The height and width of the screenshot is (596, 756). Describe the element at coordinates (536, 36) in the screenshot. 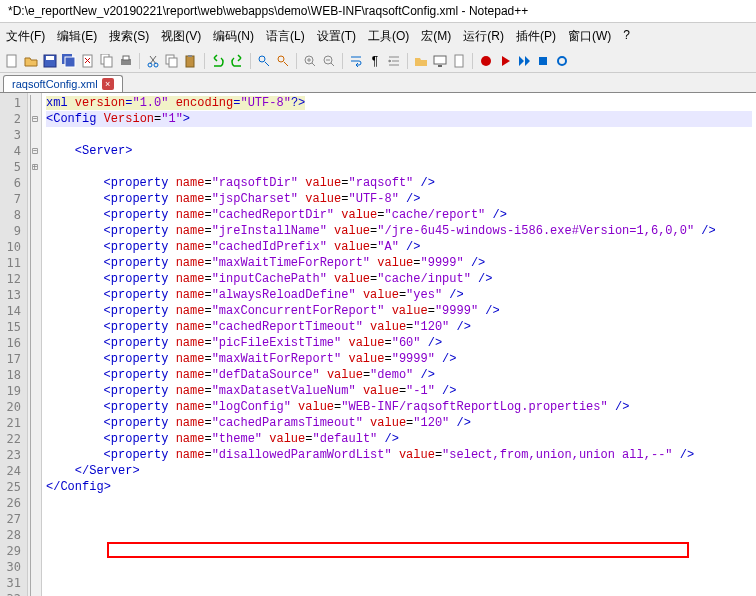

I see `menu-plugins: 插件(P)` at that location.